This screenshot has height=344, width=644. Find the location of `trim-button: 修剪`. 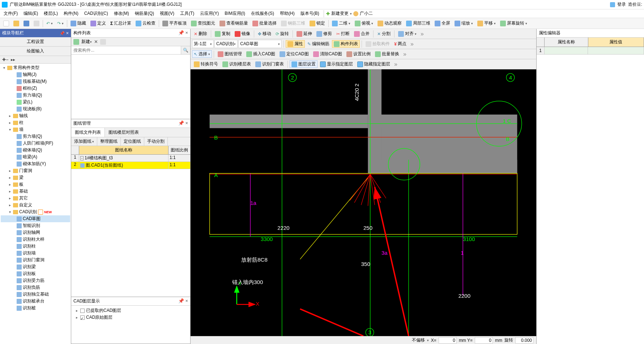

trim-button: 修剪 is located at coordinates (324, 34).